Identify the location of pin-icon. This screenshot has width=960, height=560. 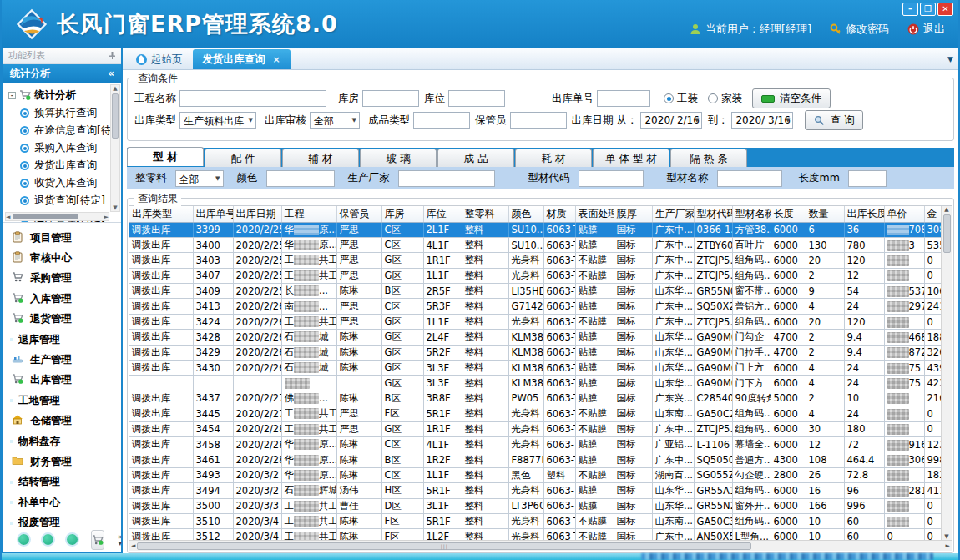
(112, 55).